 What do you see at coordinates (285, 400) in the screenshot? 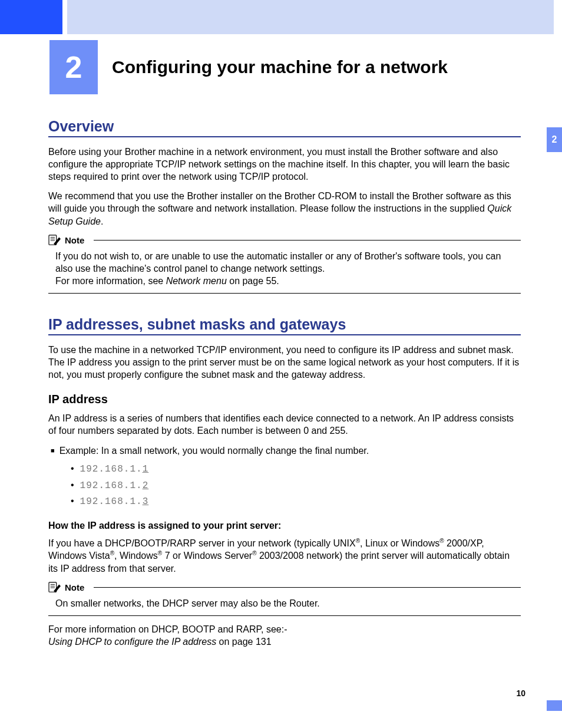
I see `subhead-ip-address: IP address` at bounding box center [285, 400].